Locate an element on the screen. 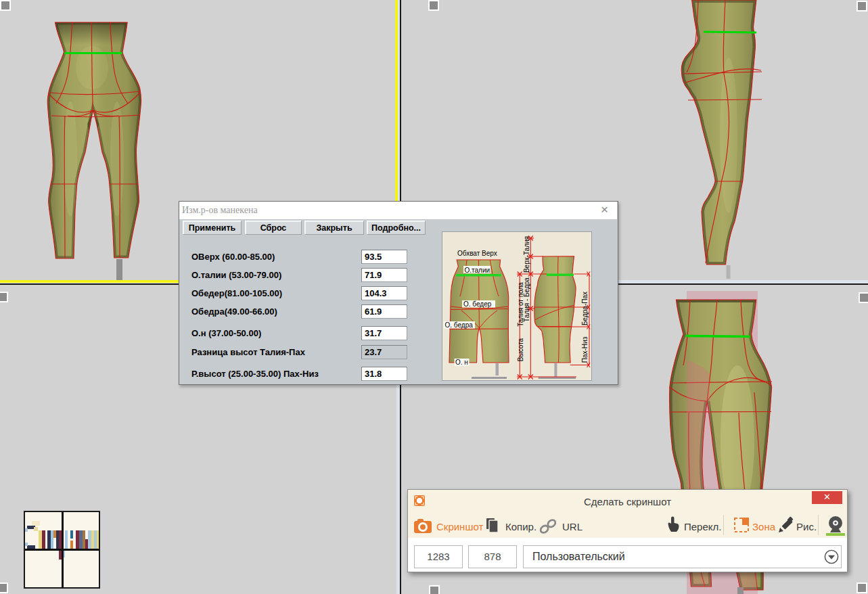  svg-text: О.талии is located at coordinates (478, 271).